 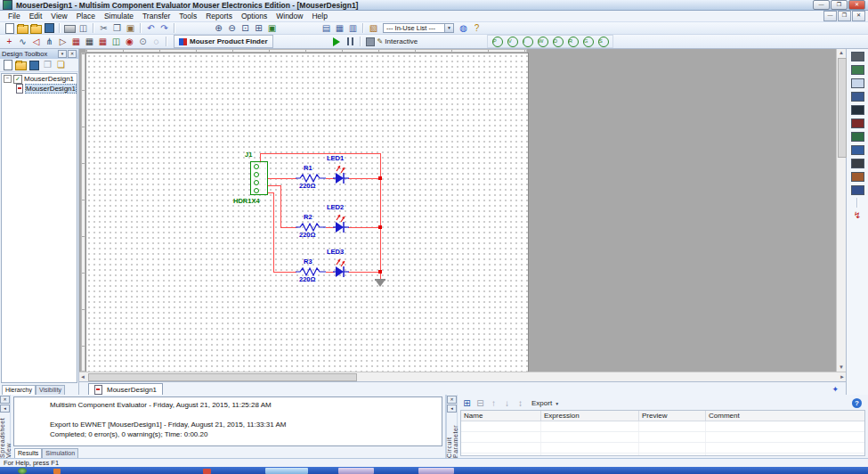 I want to click on led-led2, so click(x=341, y=224).